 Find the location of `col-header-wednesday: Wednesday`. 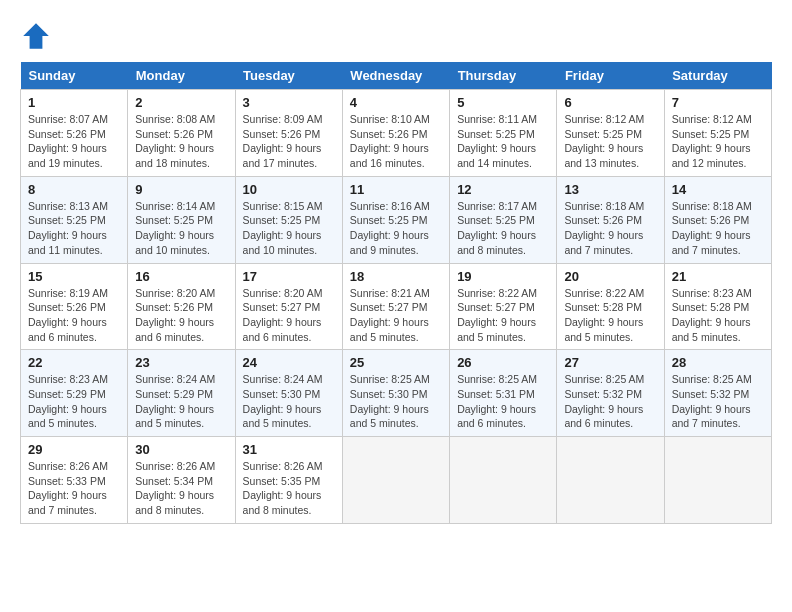

col-header-wednesday: Wednesday is located at coordinates (396, 76).